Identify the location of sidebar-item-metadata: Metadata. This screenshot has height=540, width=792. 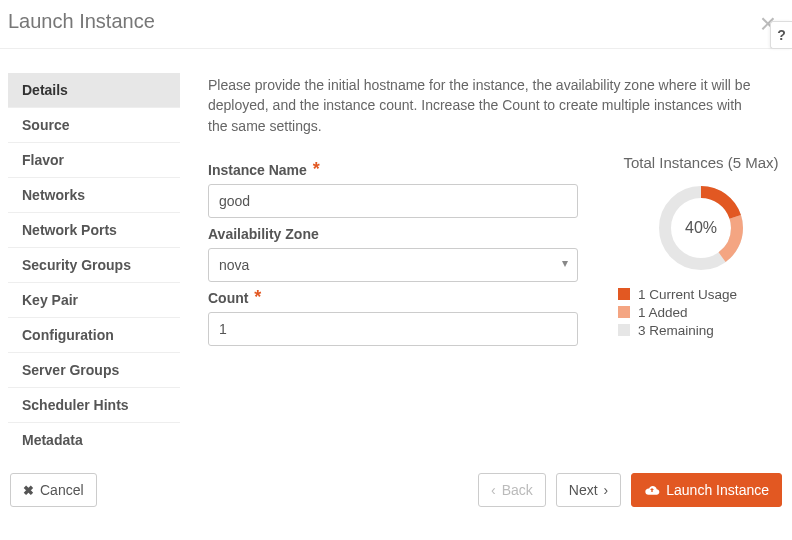
(94, 440).